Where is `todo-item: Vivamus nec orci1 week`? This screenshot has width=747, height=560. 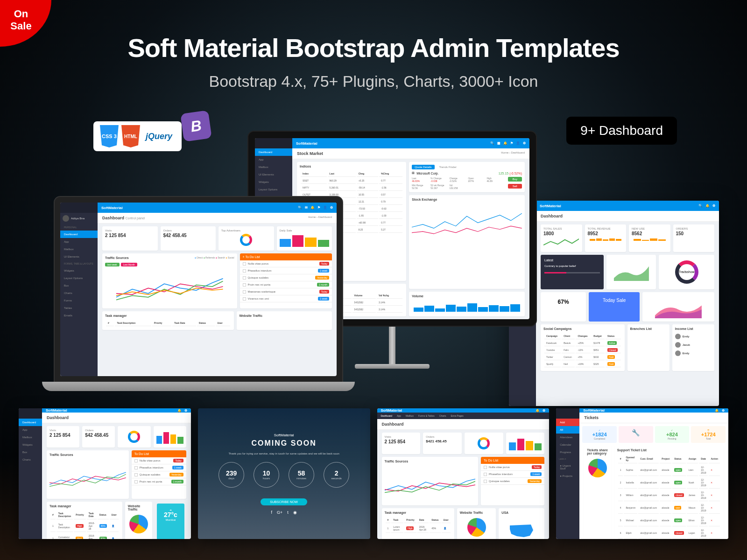
todo-item: Vivamus nec orci1 week is located at coordinates (286, 299).